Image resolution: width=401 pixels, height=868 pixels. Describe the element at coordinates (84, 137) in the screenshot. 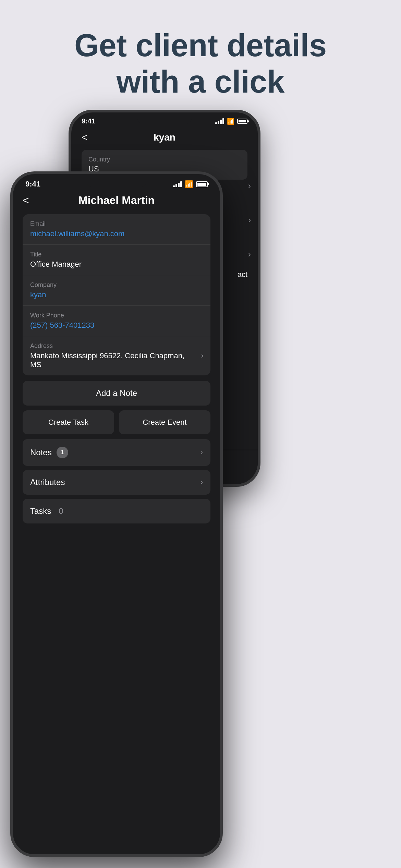

I see `bg-back-button: <` at that location.